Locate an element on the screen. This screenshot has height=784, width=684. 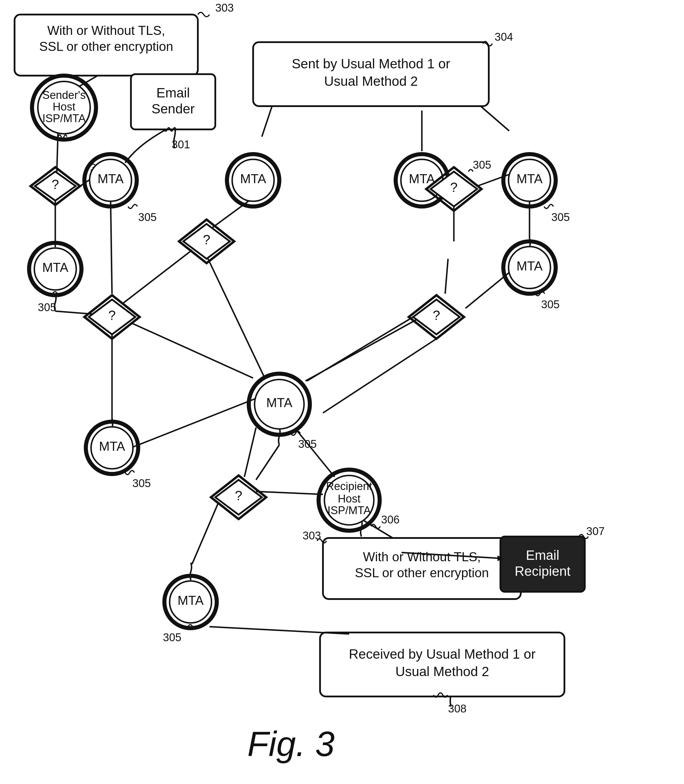
mta-left-label: MTA is located at coordinates (55, 267).